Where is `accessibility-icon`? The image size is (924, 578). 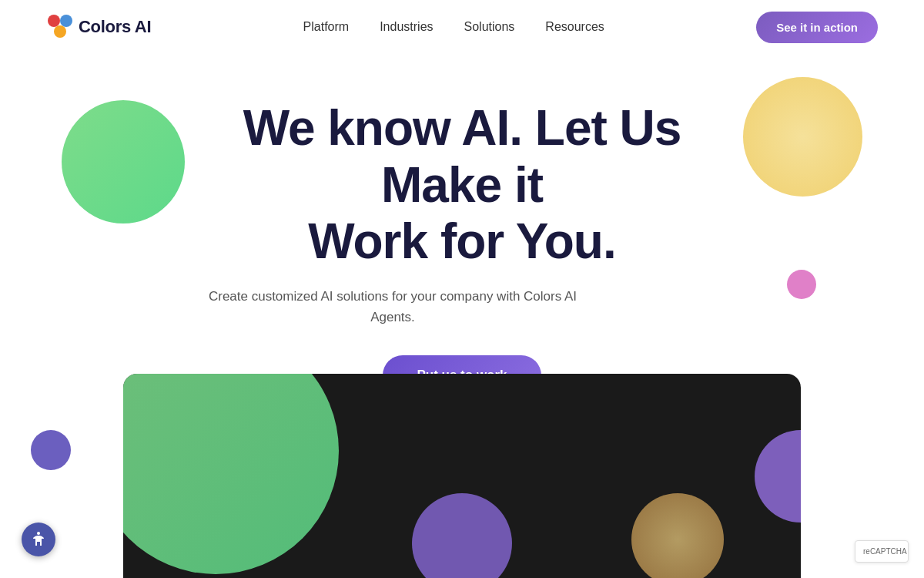 accessibility-icon is located at coordinates (38, 539).